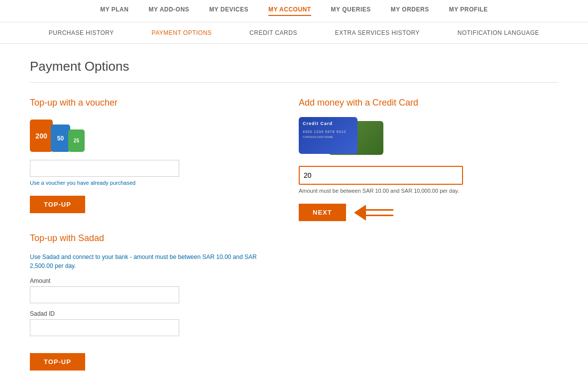 Image resolution: width=588 pixels, height=377 pixels. Describe the element at coordinates (77, 140) in the screenshot. I see `voucher-card-sm: 25` at that location.